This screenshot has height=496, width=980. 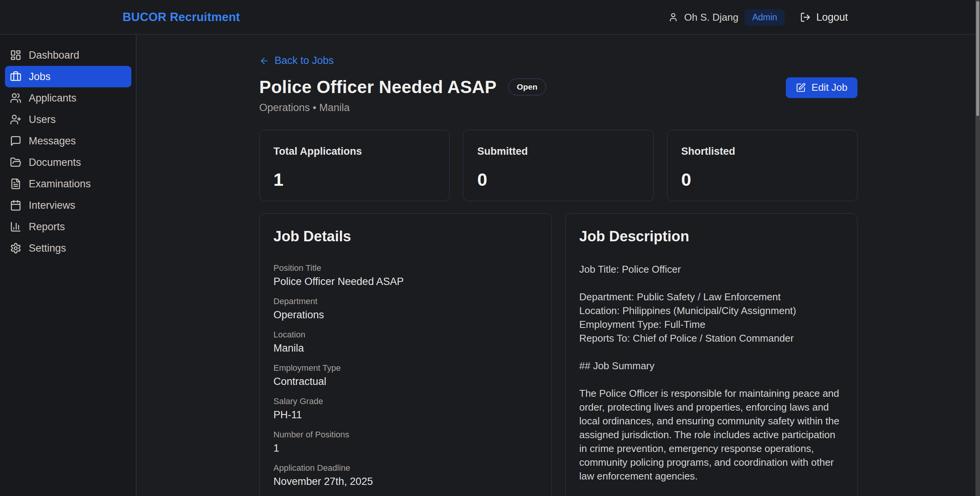 What do you see at coordinates (264, 61) in the screenshot?
I see `arrow-left-icon` at bounding box center [264, 61].